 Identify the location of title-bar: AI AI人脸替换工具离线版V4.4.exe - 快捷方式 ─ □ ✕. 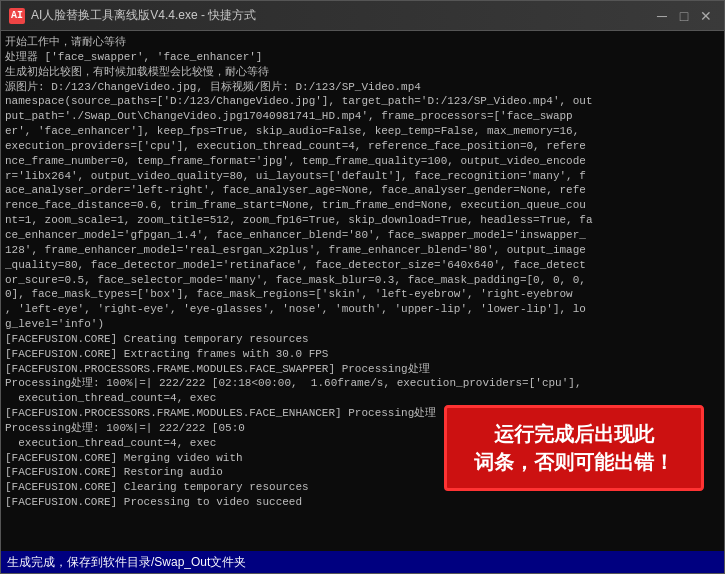
(362, 16).